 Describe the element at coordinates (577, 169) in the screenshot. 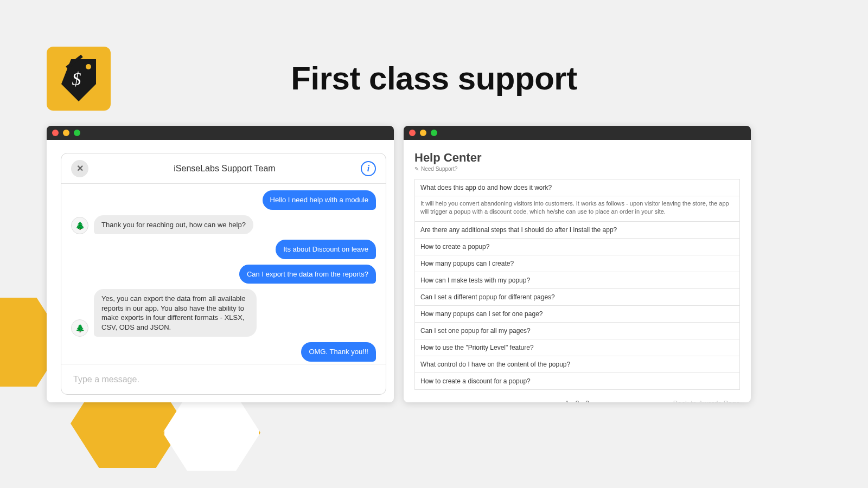

I see `help-center-subtitle: ✎ Need Support?` at that location.